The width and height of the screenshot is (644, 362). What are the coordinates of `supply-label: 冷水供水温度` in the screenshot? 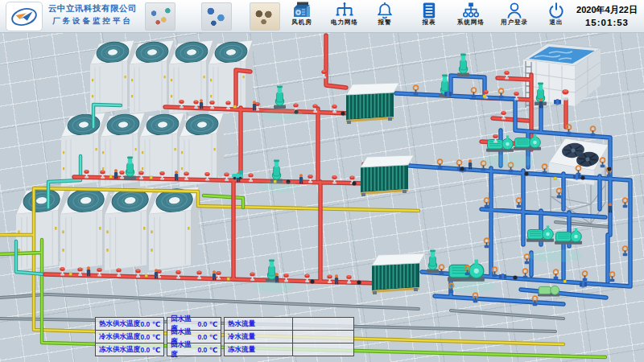 It's located at (119, 337).